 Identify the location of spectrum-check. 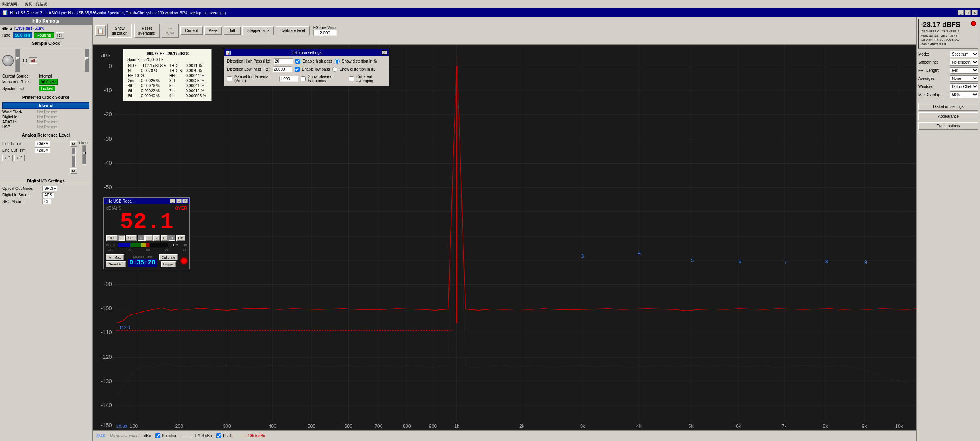
(158, 436).